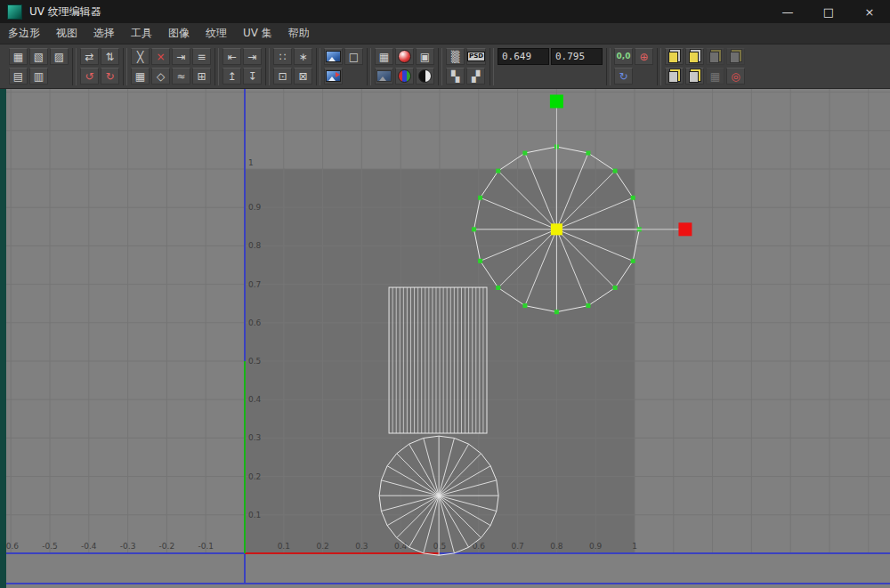 The image size is (890, 588). I want to click on window-controls: — □ ×, so click(829, 12).